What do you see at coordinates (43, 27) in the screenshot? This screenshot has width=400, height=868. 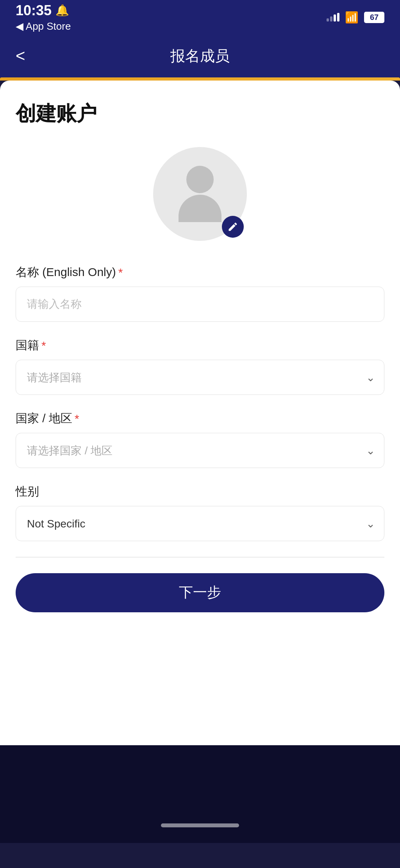 I see `app-store-label: ◀ App Store` at bounding box center [43, 27].